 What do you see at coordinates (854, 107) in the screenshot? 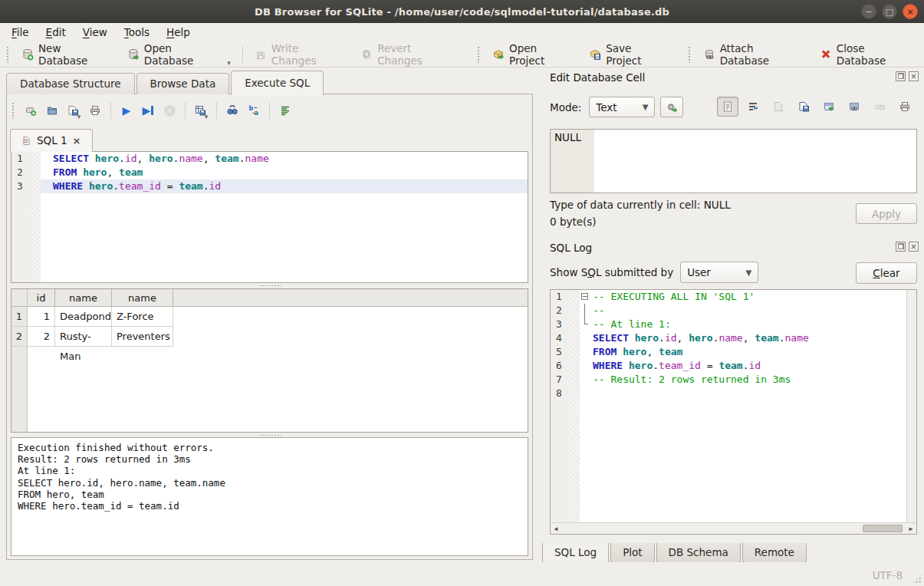
I see `cell-link-button` at bounding box center [854, 107].